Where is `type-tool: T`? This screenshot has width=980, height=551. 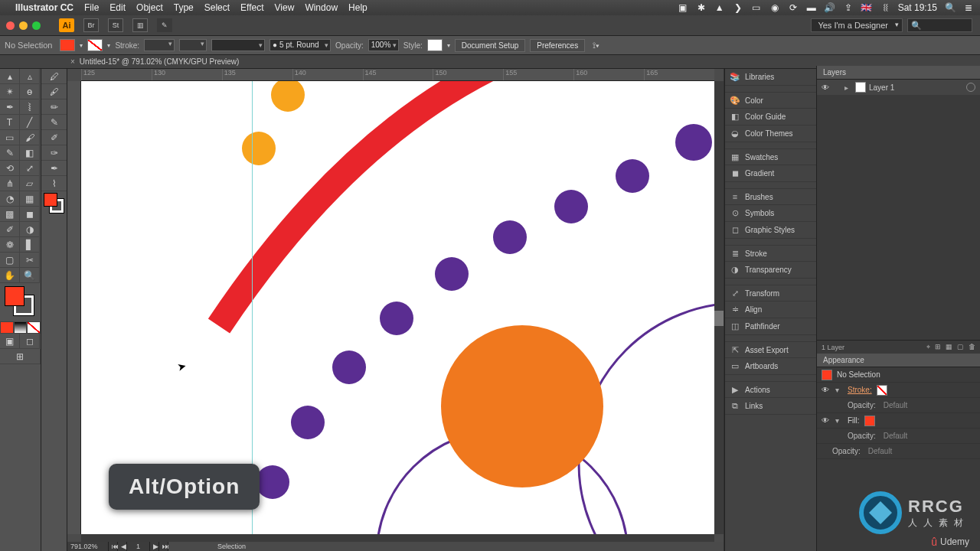
type-tool: T is located at coordinates (10, 122).